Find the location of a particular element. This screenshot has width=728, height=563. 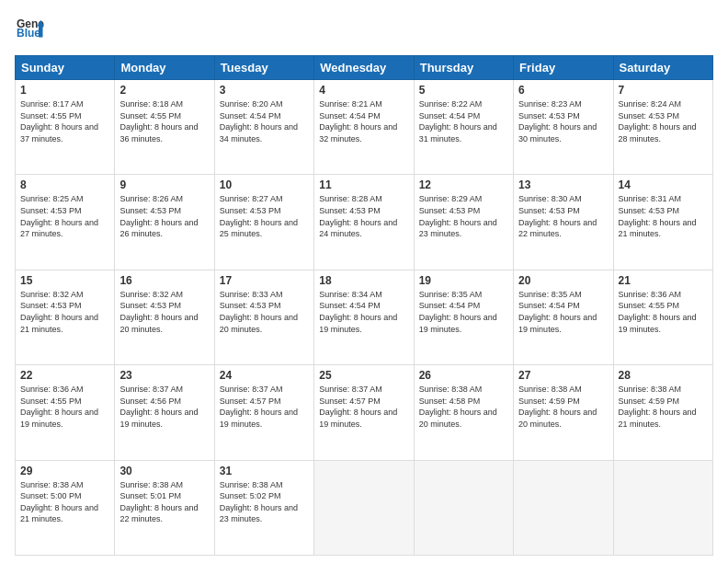

day-number: 21 is located at coordinates (664, 281).